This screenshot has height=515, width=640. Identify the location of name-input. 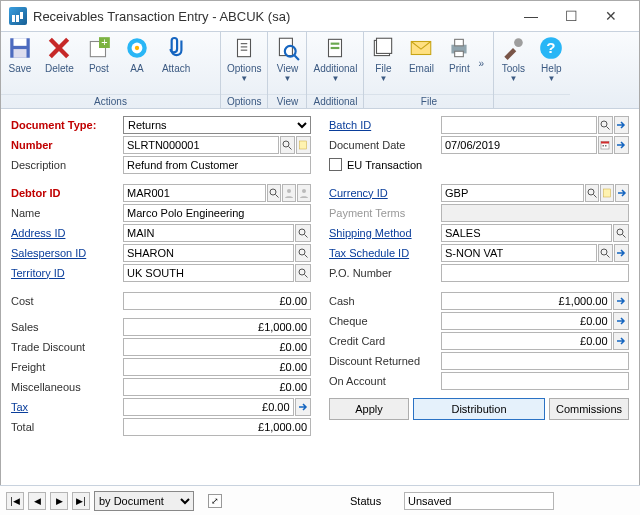
(217, 213).